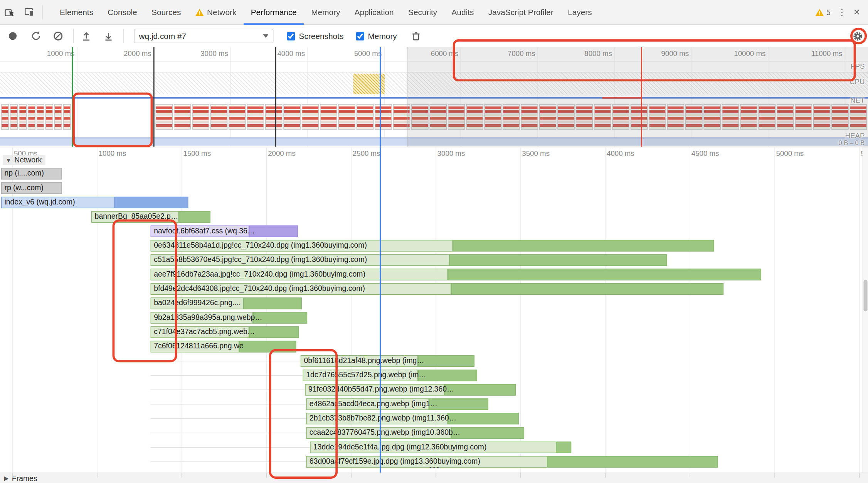 The width and height of the screenshot is (868, 483). What do you see at coordinates (32, 188) in the screenshot?
I see `request-bar: rp (w...com)` at bounding box center [32, 188].